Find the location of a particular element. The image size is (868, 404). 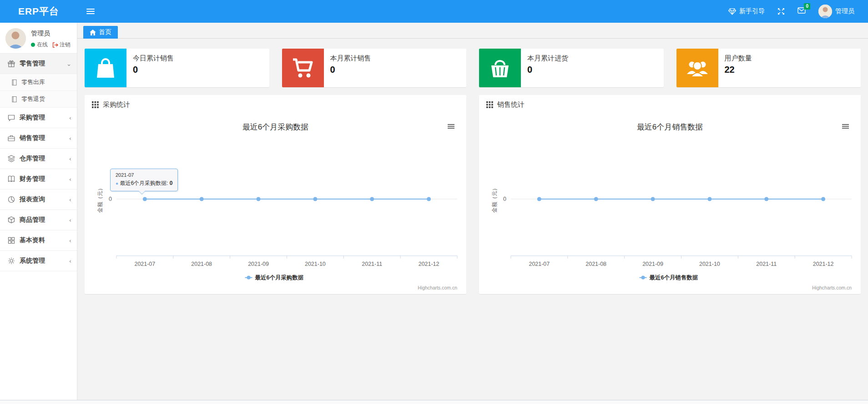

sidebar-user-panel: 管理员 在线 注销 is located at coordinates (38, 38).